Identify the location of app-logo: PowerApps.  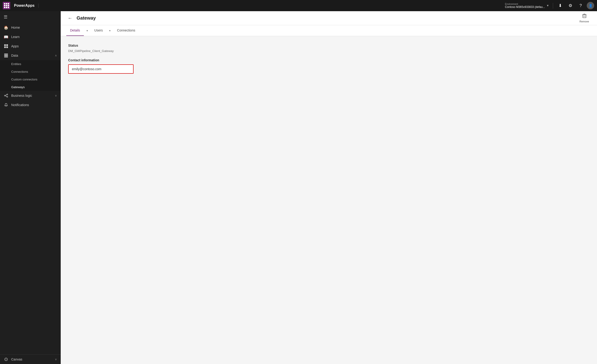
(25, 6).